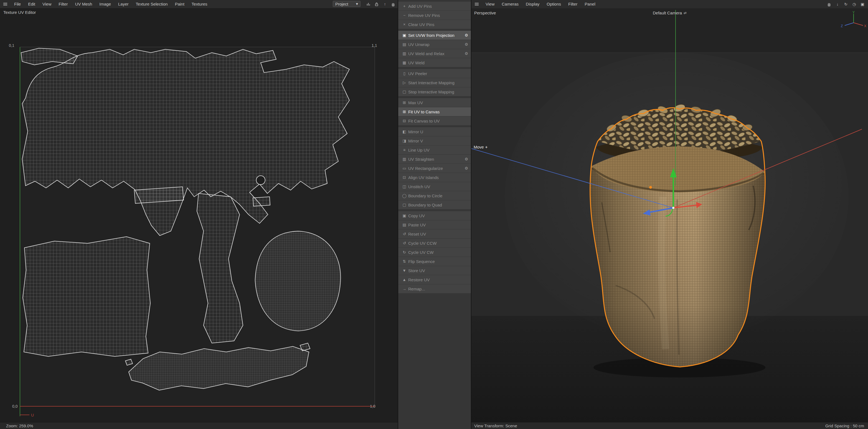 The image size is (868, 429). Describe the element at coordinates (846, 426) in the screenshot. I see `grid-spacing-status: Grid Spacing : 50 cm` at that location.